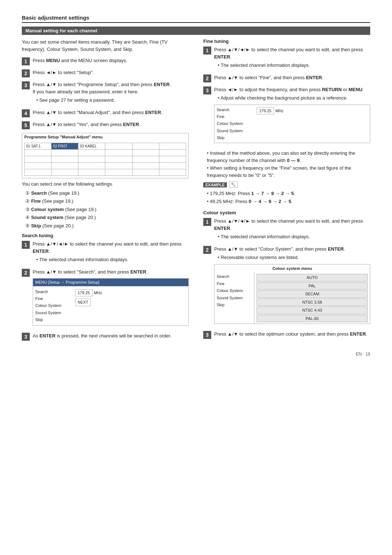 The height and width of the screenshot is (555, 392). I want to click on colour-step-3: 3 Press ▲/▼ to select the optimum colour…, so click(287, 335).